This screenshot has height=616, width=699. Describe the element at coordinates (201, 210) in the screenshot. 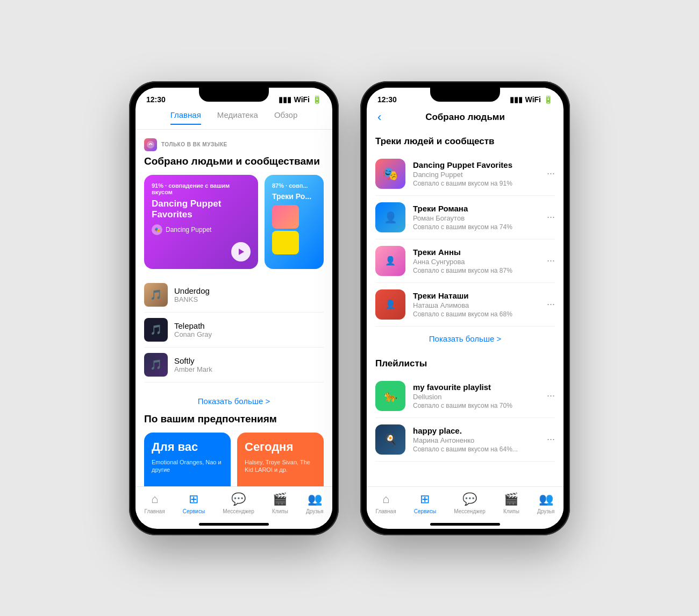

I see `card-main-title: Dancing Puppet Favorites` at that location.